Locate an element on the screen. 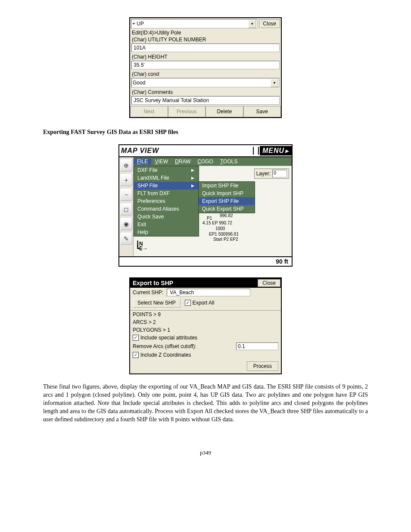  height-input: 35.5' is located at coordinates (206, 65).